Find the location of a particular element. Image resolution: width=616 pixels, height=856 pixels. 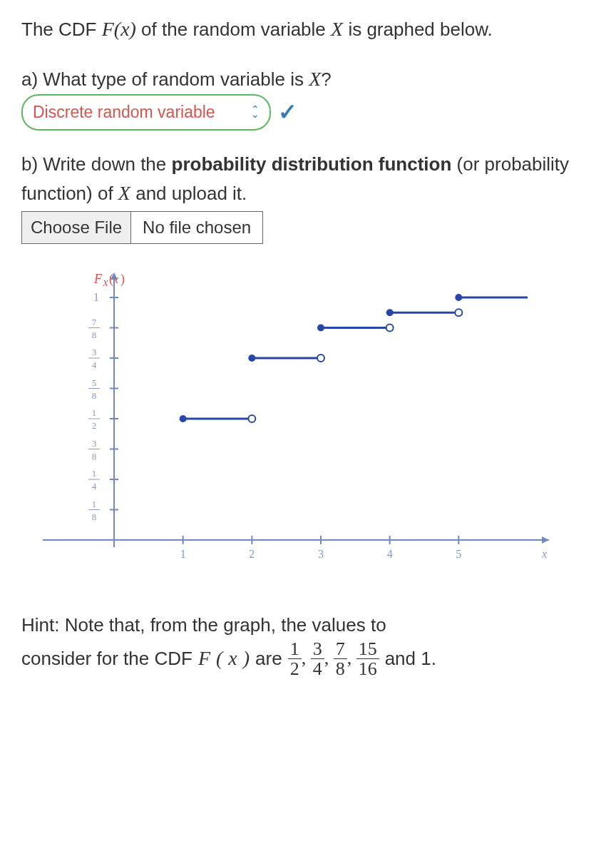

svg-text: F is located at coordinates (98, 279).